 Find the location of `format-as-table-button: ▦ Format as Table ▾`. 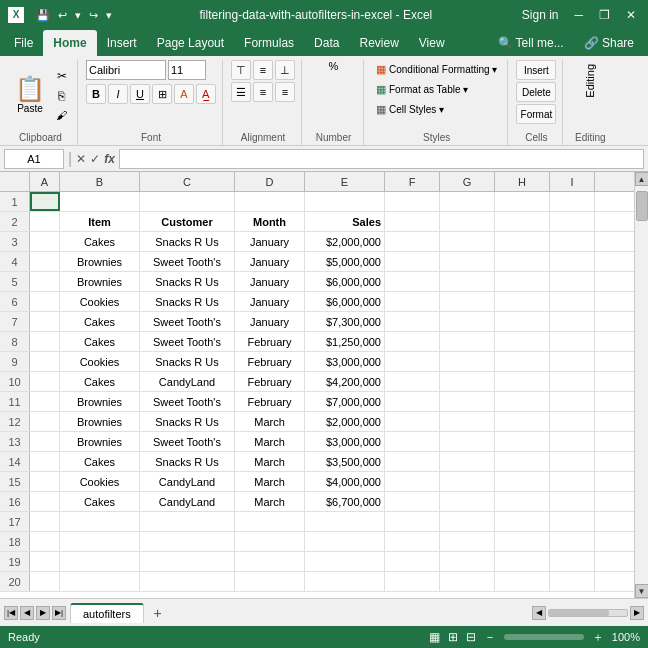

format-as-table-button: ▦ Format as Table ▾ is located at coordinates (422, 90).